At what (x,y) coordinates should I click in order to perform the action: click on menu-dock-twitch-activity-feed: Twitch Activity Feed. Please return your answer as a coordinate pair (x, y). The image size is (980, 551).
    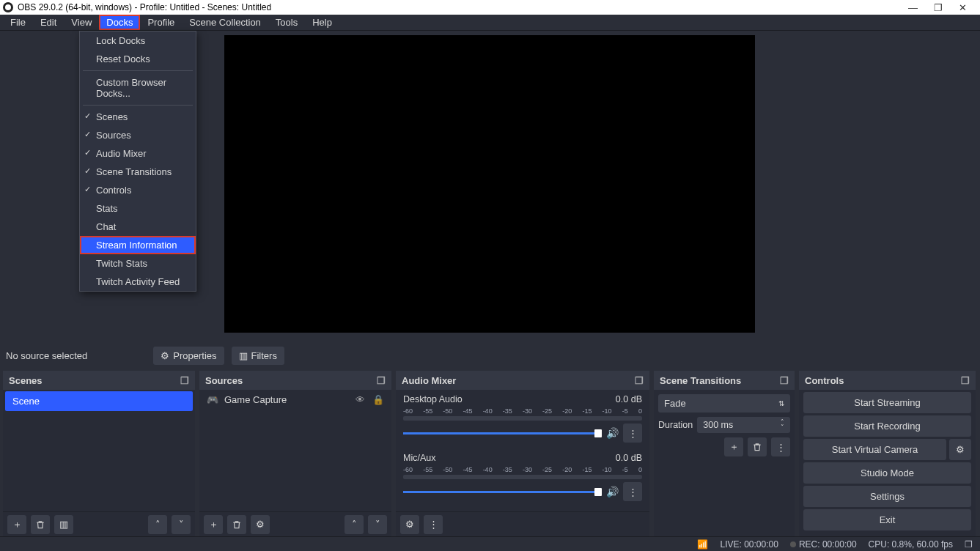
    Looking at the image, I should click on (138, 281).